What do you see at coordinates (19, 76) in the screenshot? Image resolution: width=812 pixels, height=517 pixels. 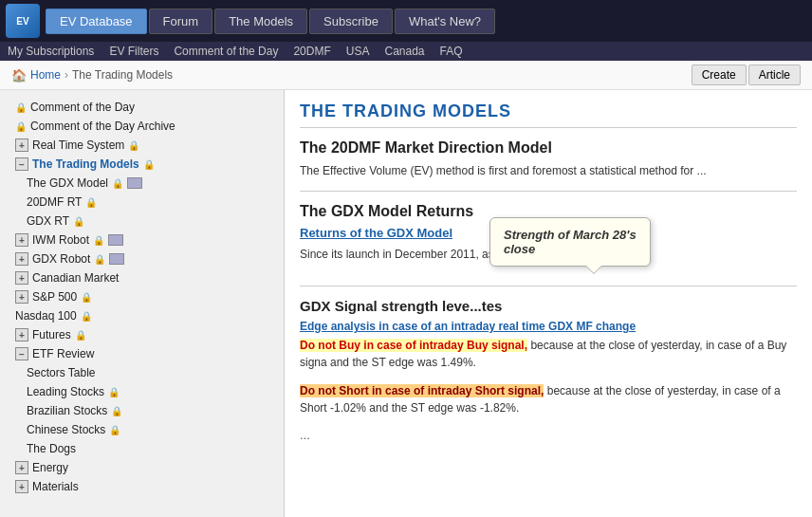 I see `home-icon: 🏠` at bounding box center [19, 76].